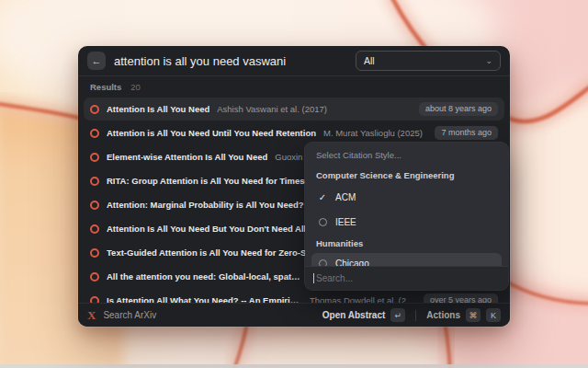  What do you see at coordinates (294, 109) in the screenshot?
I see `result-row: Attention Is All You Need Ashish Vaswani…` at bounding box center [294, 109].